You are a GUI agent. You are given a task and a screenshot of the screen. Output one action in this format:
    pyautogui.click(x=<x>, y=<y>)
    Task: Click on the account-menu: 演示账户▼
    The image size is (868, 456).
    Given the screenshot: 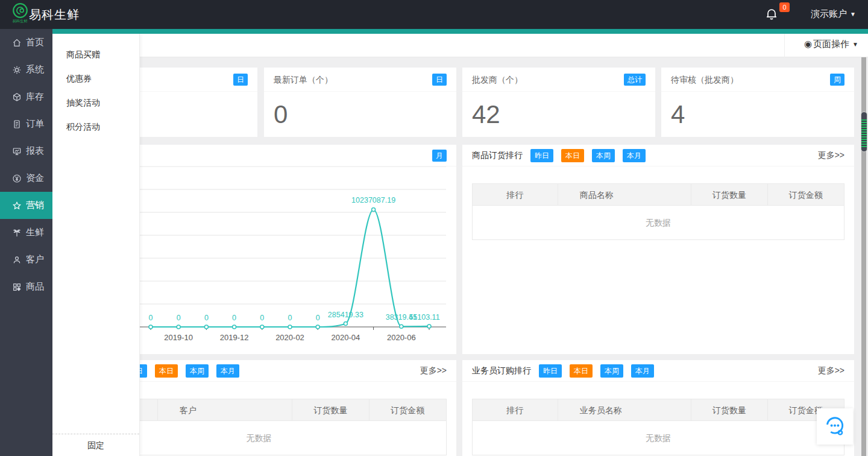 What is the action you would take?
    pyautogui.click(x=833, y=14)
    